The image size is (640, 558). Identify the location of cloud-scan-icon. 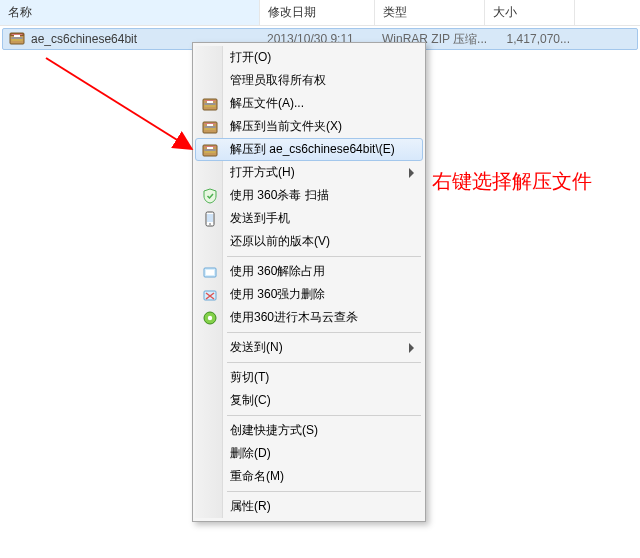
(210, 318).